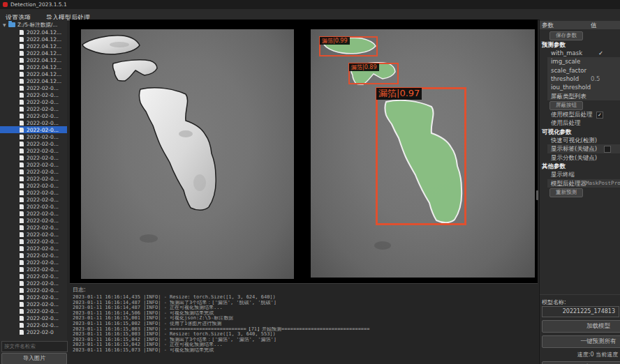 The height and width of the screenshot is (364, 620). Describe the element at coordinates (568, 70) in the screenshot. I see `param-label: scale_factor` at that location.